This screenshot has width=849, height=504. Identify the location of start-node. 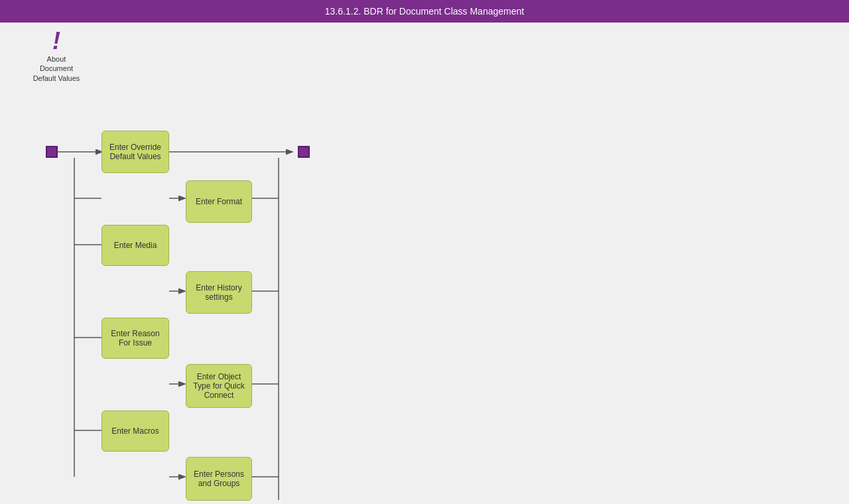
(52, 152).